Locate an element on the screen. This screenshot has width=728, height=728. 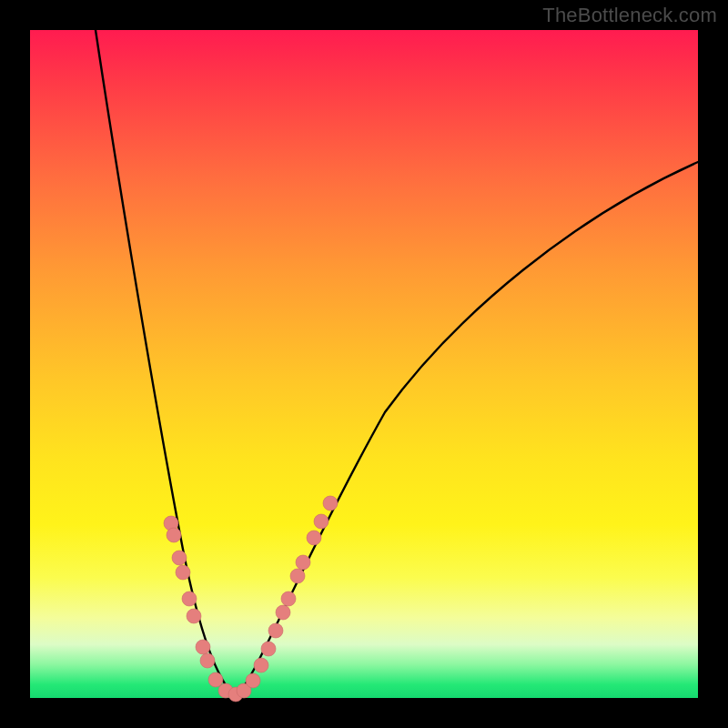
pink-dot-group is located at coordinates (251, 599).